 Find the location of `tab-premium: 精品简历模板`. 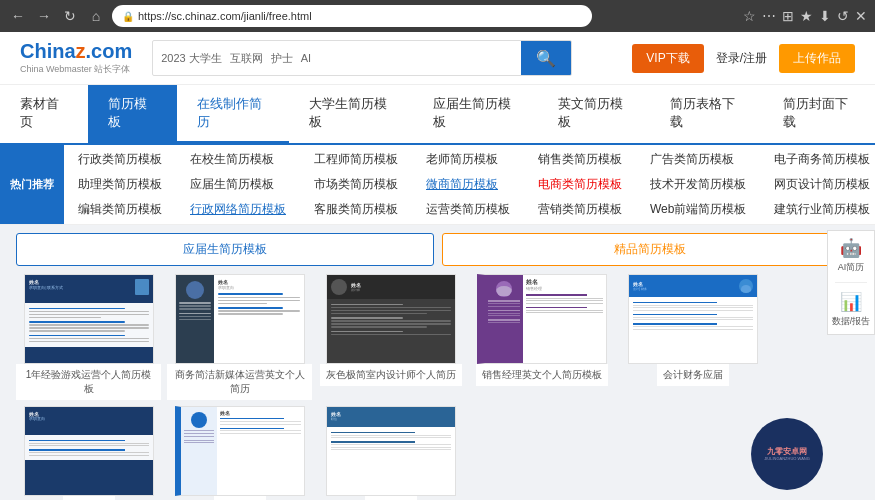

tab-premium: 精品简历模板 is located at coordinates (651, 250).